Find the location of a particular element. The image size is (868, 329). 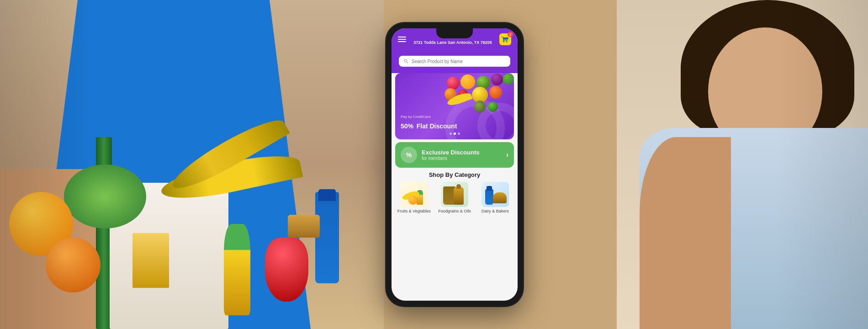

search-icon is located at coordinates (406, 61).